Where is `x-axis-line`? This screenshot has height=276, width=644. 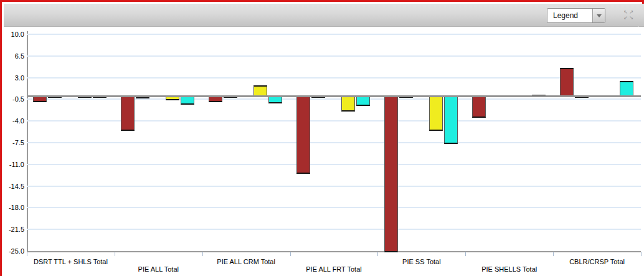 x-axis-line is located at coordinates (334, 252).